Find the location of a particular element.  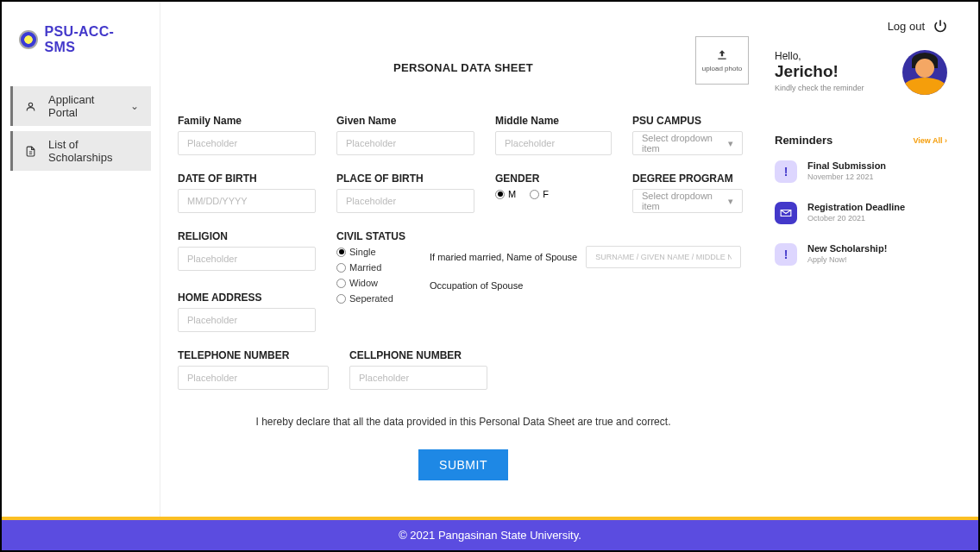

label-degree-program: DEGREE PROGRAM is located at coordinates (690, 179).